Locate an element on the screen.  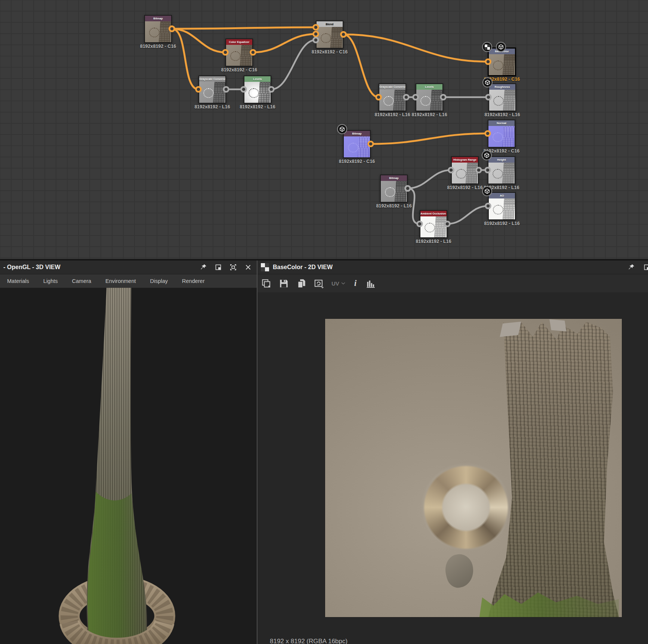
node-header: Ambient Occlusion (HB... is located at coordinates (433, 214).